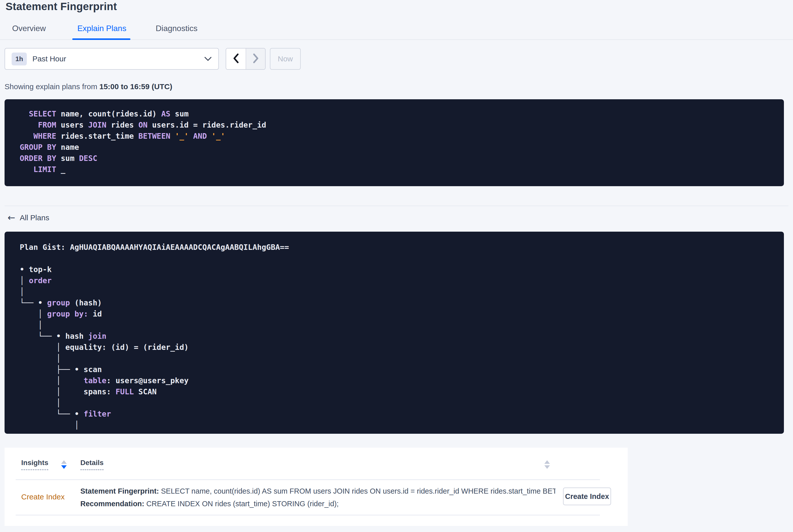  Describe the element at coordinates (394, 414) in the screenshot. I see `code-line: └── • filter` at that location.